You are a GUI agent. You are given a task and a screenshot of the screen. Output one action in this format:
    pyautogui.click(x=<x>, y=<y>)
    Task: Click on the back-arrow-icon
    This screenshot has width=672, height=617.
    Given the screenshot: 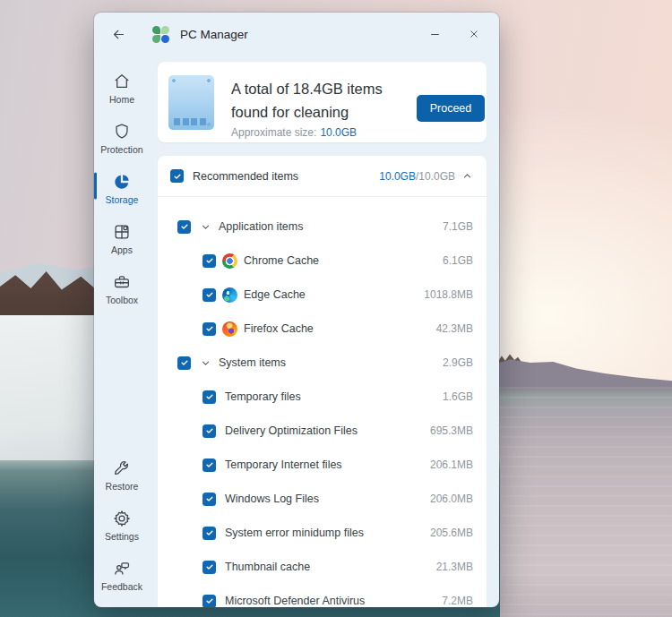 What is the action you would take?
    pyautogui.click(x=118, y=34)
    